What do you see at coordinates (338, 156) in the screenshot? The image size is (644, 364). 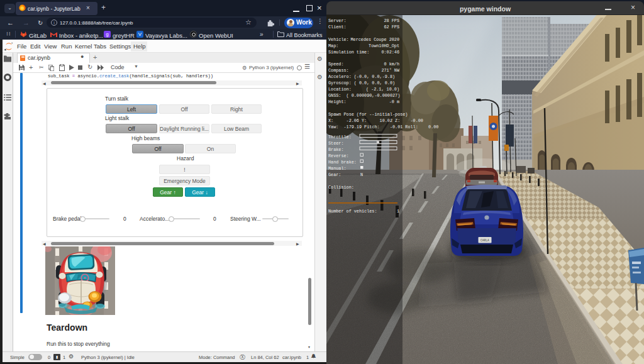 I see `svg-text: Reverse:` at bounding box center [338, 156].